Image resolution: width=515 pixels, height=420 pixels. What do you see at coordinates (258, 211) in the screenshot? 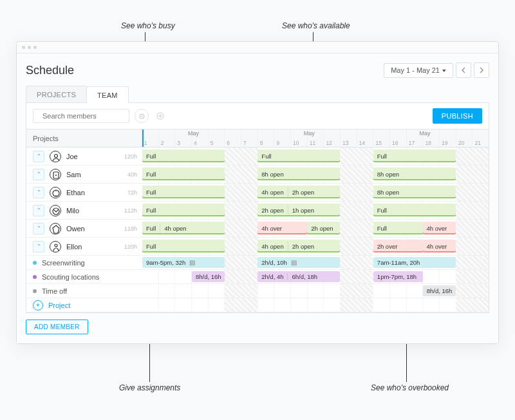
I see `member-row: ˅Milo112h⋮⋮Full2h open1h openFull` at bounding box center [258, 211].